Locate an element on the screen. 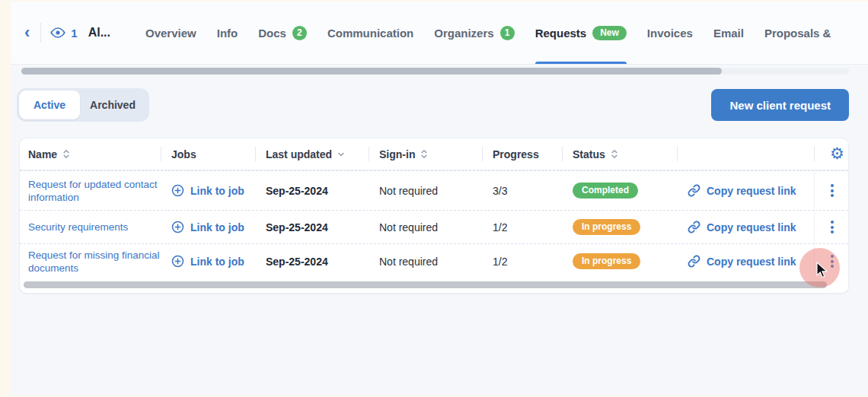  tab-communication: Communication is located at coordinates (370, 33).